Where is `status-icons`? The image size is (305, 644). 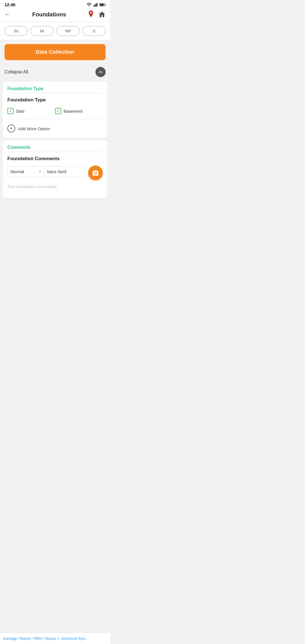
status-icons is located at coordinates (96, 5).